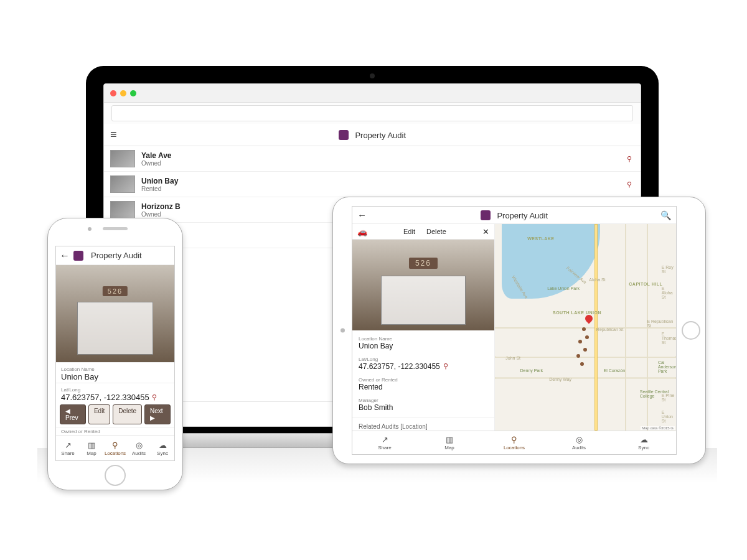 The image size is (747, 560). What do you see at coordinates (113, 134) in the screenshot?
I see `hamburger-icon: ≡` at bounding box center [113, 134].